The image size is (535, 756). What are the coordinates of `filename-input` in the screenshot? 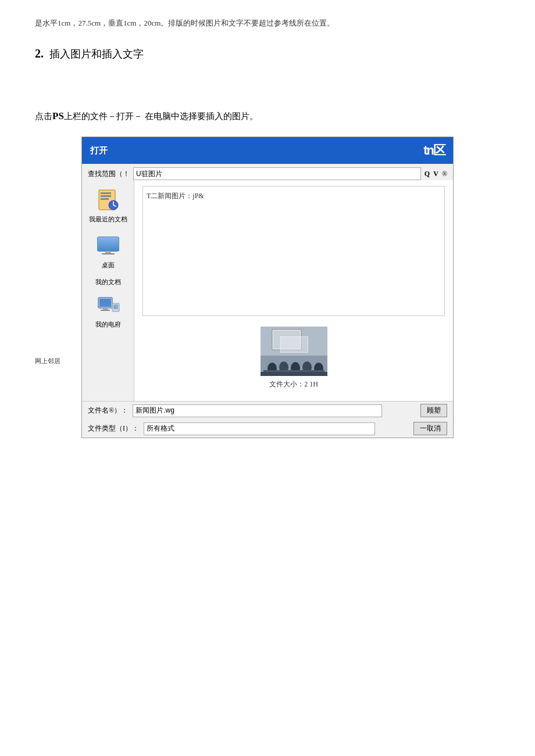 It's located at (257, 411).